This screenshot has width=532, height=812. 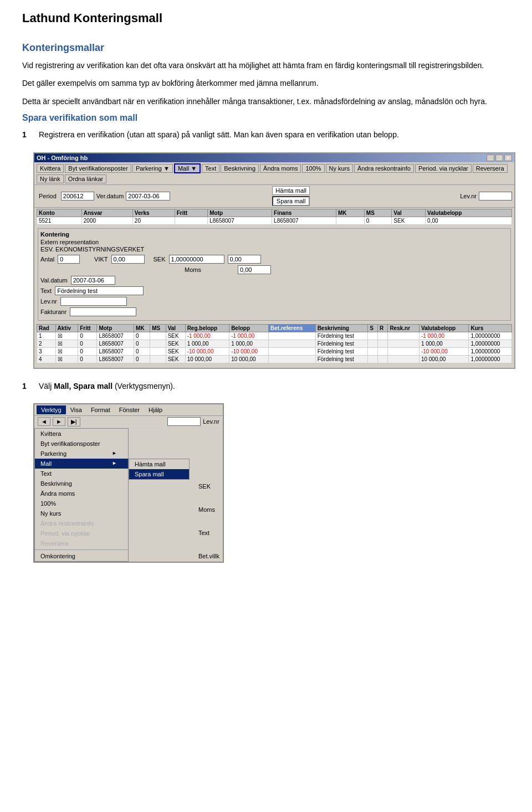 I want to click on cell: 1, so click(x=47, y=336).